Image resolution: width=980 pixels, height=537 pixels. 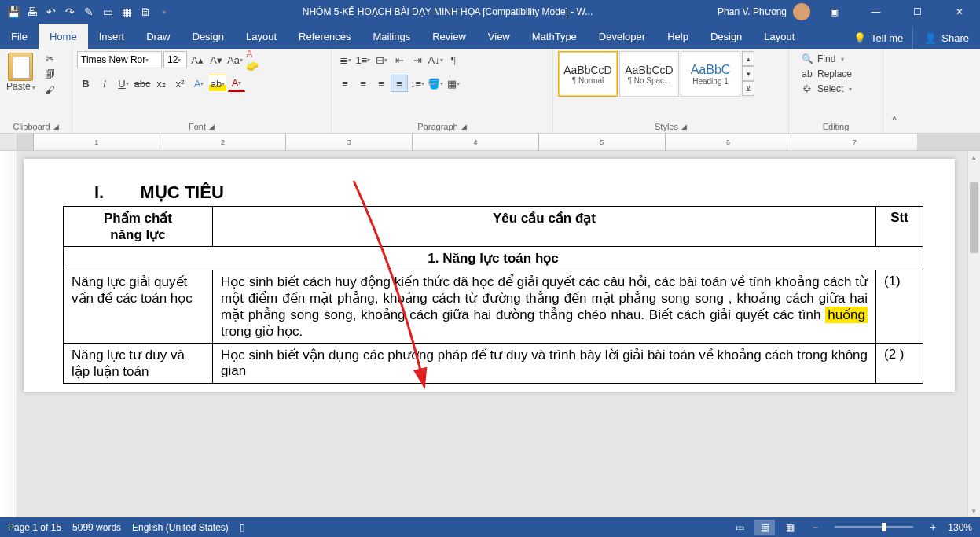 What do you see at coordinates (974, 218) in the screenshot?
I see `scrollbar-thumb` at bounding box center [974, 218].